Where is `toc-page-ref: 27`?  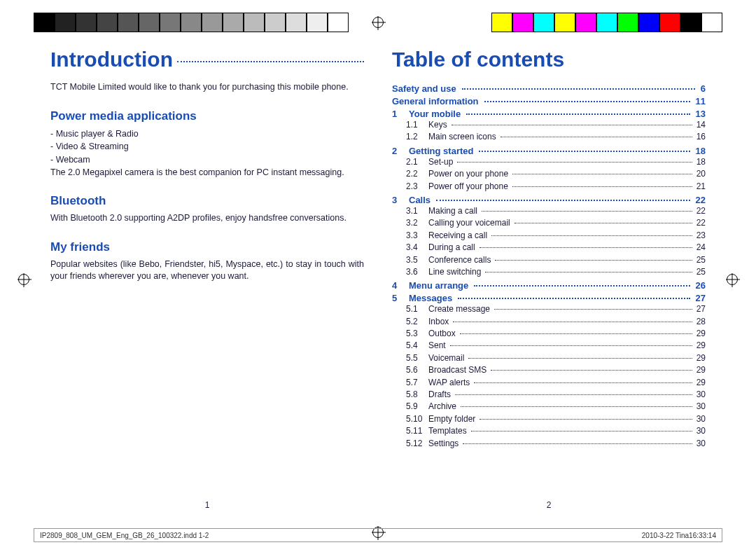
toc-page-ref: 27 is located at coordinates (701, 298).